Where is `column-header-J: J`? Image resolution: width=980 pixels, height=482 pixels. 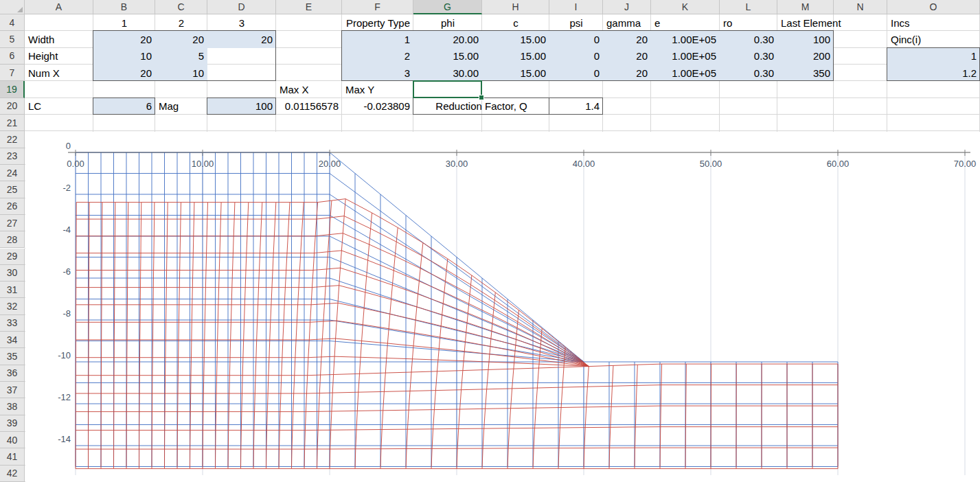
column-header-J: J is located at coordinates (627, 7).